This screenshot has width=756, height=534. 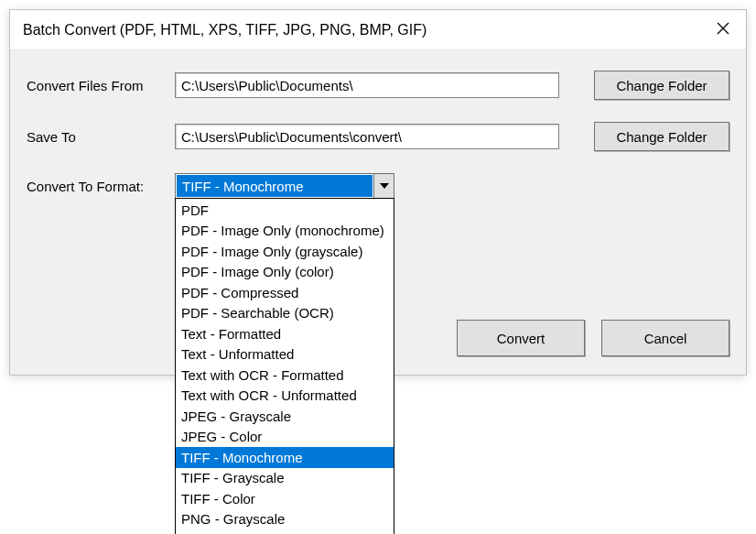 What do you see at coordinates (285, 186) in the screenshot?
I see `format-combobox: TIFF - Monochrome` at bounding box center [285, 186].